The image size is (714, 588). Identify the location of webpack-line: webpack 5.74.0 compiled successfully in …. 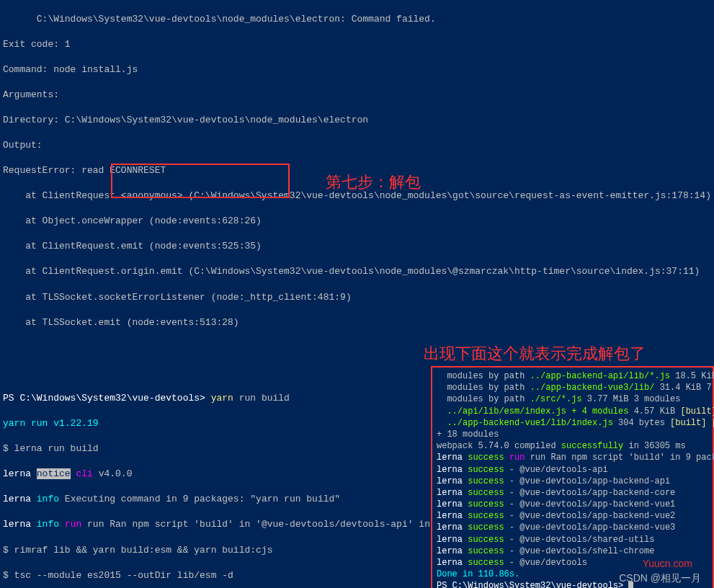
(574, 446).